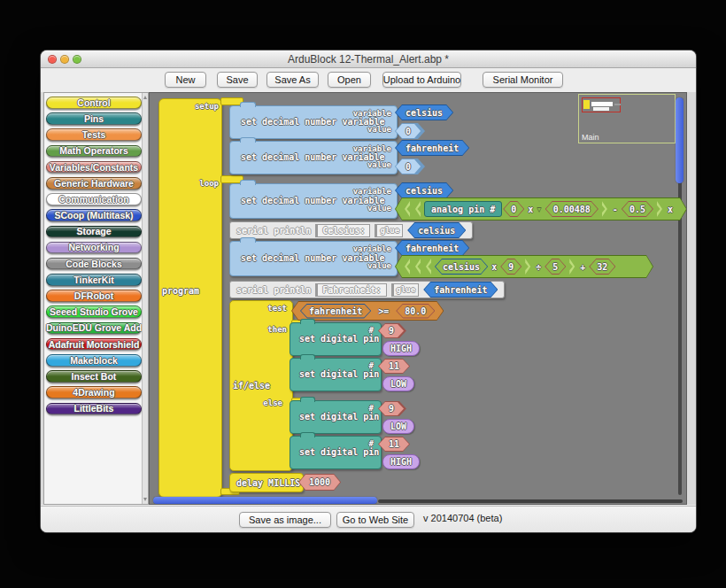 The image size is (726, 588). What do you see at coordinates (94, 103) in the screenshot?
I see `palette-item-control: Control` at bounding box center [94, 103].